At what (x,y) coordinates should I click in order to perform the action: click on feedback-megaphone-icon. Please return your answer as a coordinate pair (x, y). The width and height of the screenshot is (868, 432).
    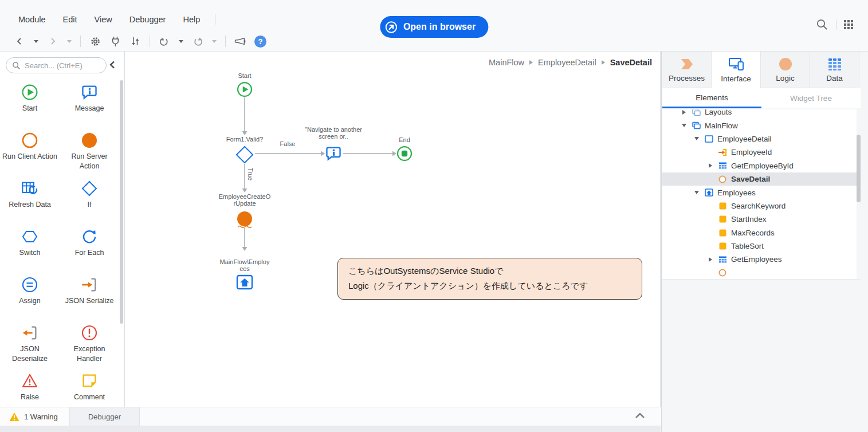
    Looking at the image, I should click on (240, 41).